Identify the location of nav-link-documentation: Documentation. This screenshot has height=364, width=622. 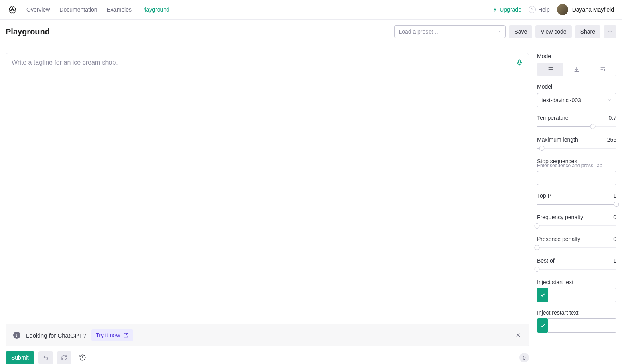
(78, 10).